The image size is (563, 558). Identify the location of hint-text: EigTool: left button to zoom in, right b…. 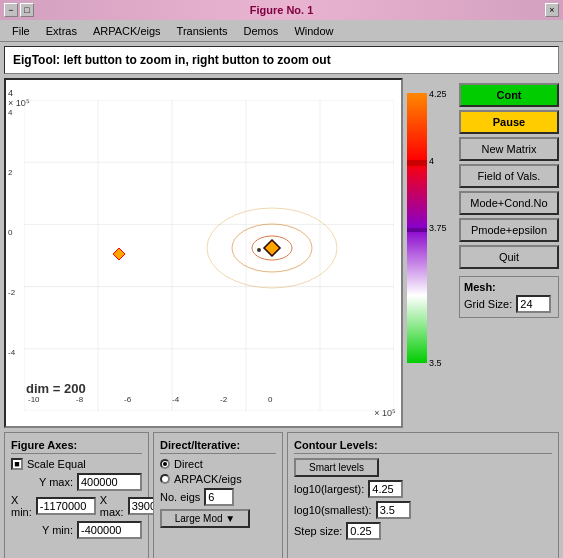
(172, 60).